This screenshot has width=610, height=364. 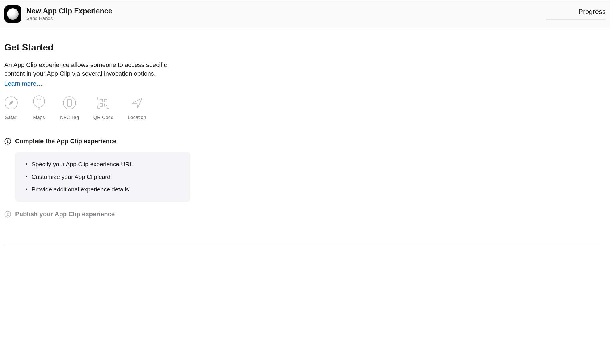 What do you see at coordinates (69, 14) in the screenshot?
I see `header-titles: New App Clip Experience Sans Hands` at bounding box center [69, 14].